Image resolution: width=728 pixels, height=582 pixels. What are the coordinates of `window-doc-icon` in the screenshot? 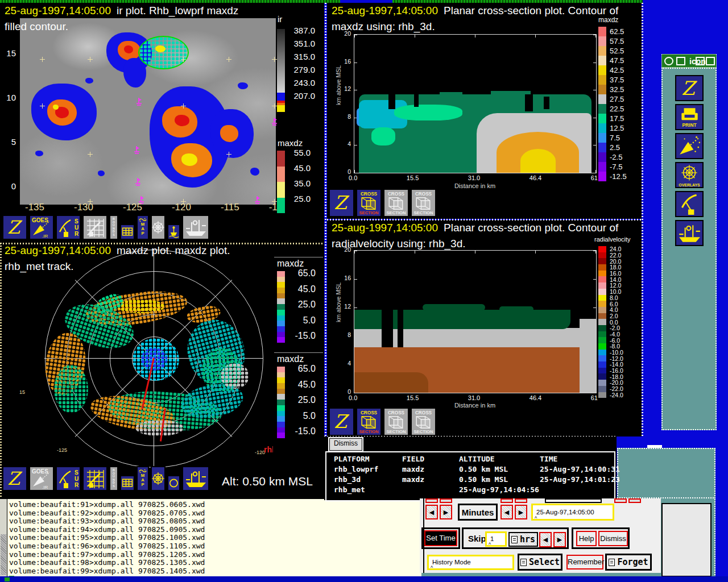 It's located at (681, 61).